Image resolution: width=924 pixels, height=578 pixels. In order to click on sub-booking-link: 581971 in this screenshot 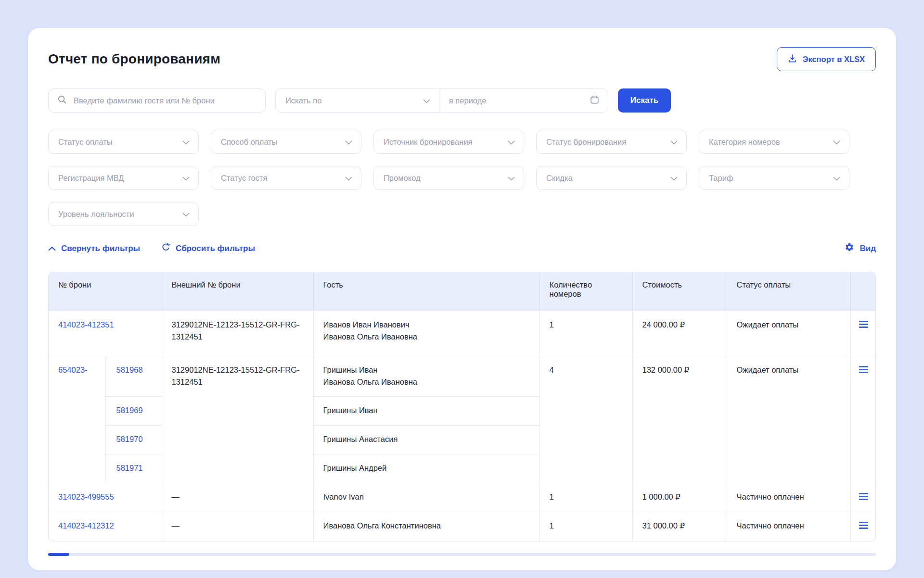, I will do `click(130, 468)`.